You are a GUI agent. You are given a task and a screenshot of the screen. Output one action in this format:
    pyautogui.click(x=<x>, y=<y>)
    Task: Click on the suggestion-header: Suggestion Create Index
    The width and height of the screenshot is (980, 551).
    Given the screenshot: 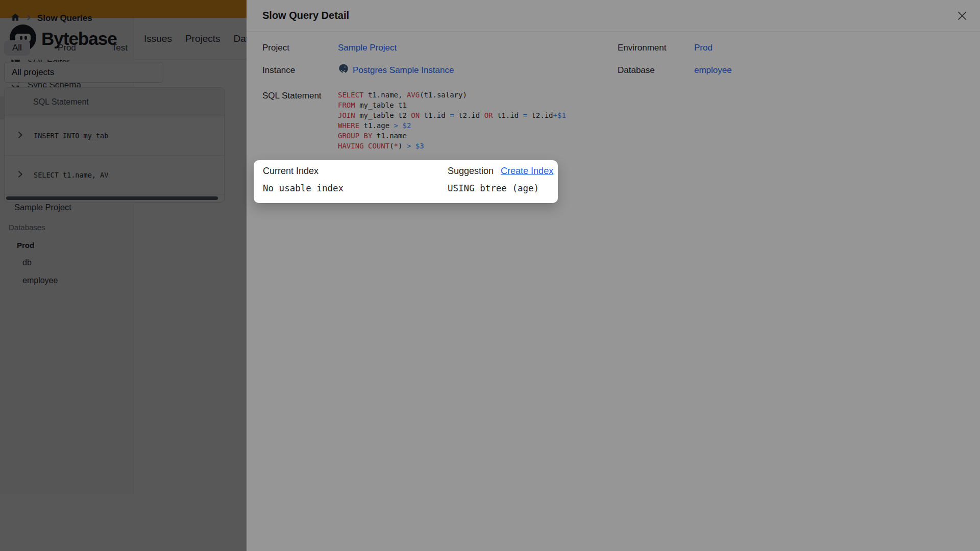 What is the action you would take?
    pyautogui.click(x=500, y=171)
    